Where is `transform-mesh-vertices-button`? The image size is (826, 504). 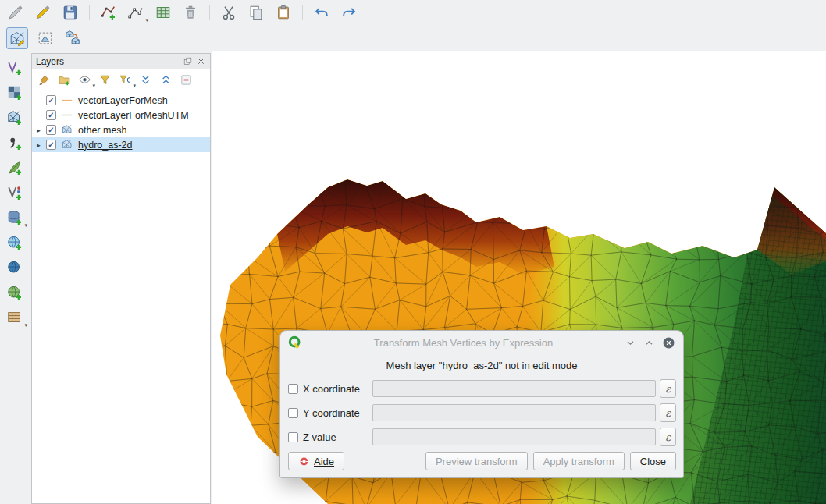 transform-mesh-vertices-button is located at coordinates (73, 38).